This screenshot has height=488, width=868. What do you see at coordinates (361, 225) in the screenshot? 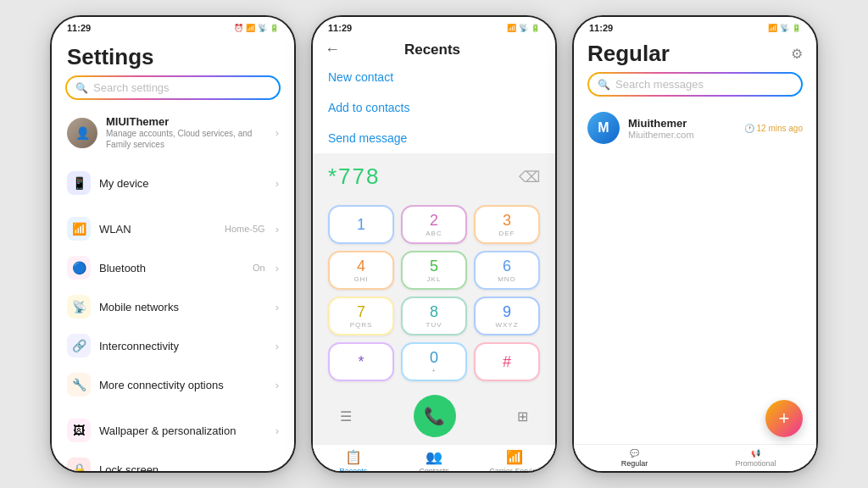
I see `key-1: 1` at bounding box center [361, 225].